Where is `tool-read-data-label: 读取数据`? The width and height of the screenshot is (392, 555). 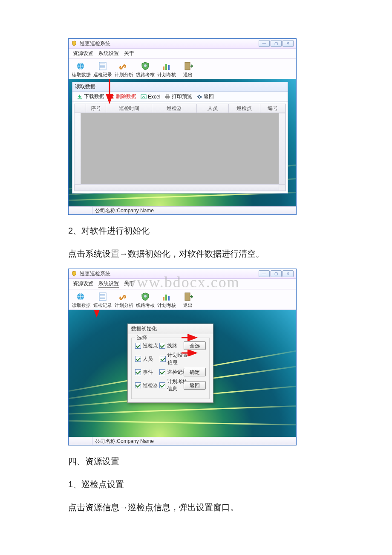
tool-read-data-label: 读取数据 is located at coordinates (81, 305).